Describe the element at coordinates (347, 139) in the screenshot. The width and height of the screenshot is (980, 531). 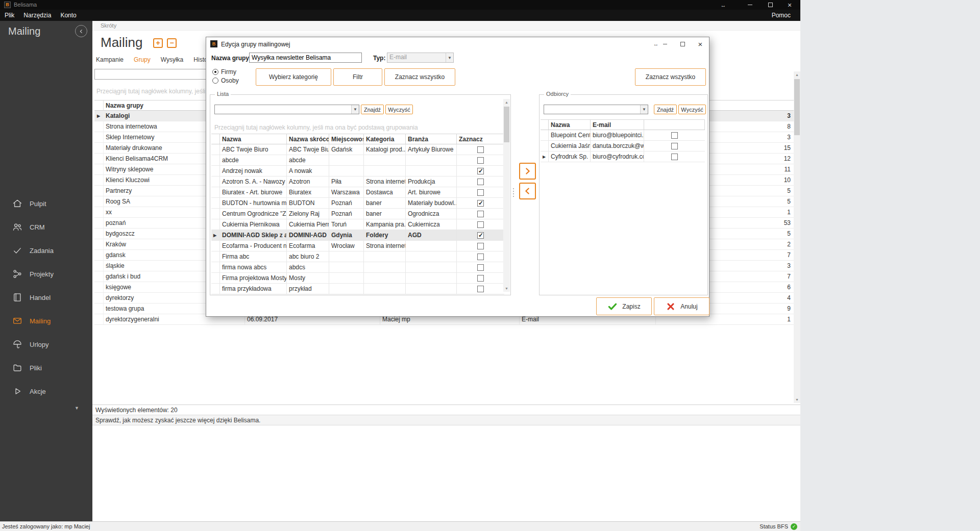
I see `column-header-miejscowosc: Miejscowość` at that location.